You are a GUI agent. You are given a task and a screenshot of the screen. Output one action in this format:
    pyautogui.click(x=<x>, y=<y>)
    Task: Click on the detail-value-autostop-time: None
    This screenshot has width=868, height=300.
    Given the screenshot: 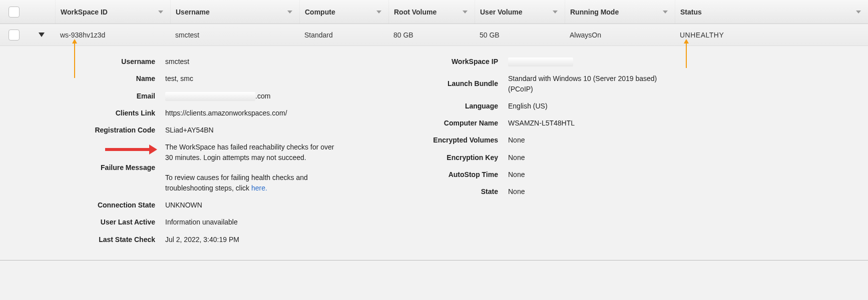 What is the action you would take?
    pyautogui.click(x=597, y=174)
    